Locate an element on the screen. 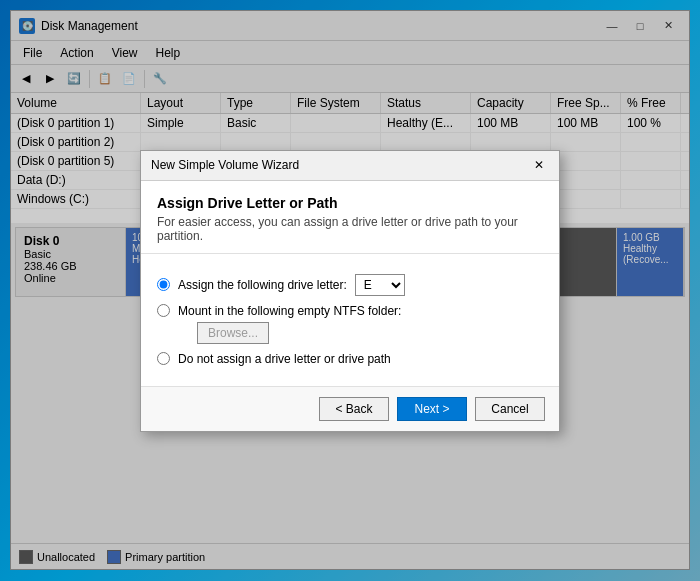  modal-header-title: Assign Drive Letter or Path is located at coordinates (350, 203).